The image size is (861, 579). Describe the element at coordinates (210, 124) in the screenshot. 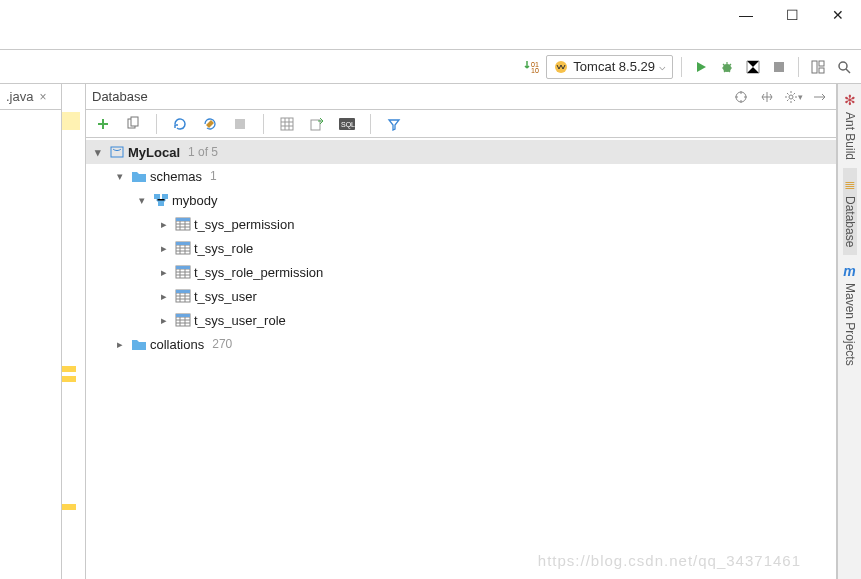

I see `wrench-refresh-icon` at that location.